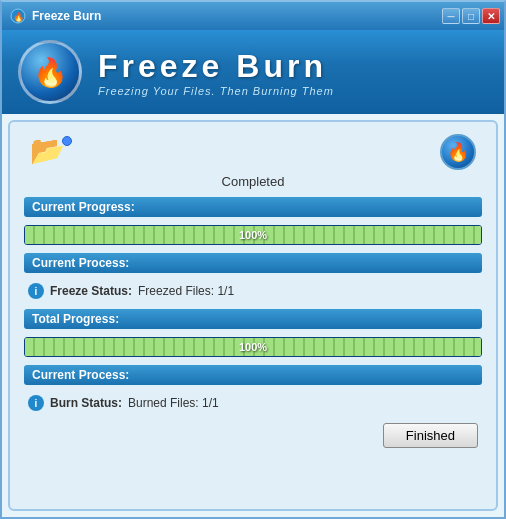  What do you see at coordinates (36, 403) in the screenshot?
I see `info-icon-2: i` at bounding box center [36, 403].